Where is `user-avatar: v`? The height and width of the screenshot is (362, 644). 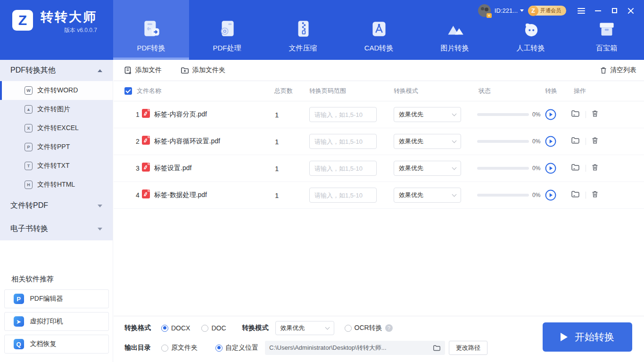 user-avatar: v is located at coordinates (485, 10).